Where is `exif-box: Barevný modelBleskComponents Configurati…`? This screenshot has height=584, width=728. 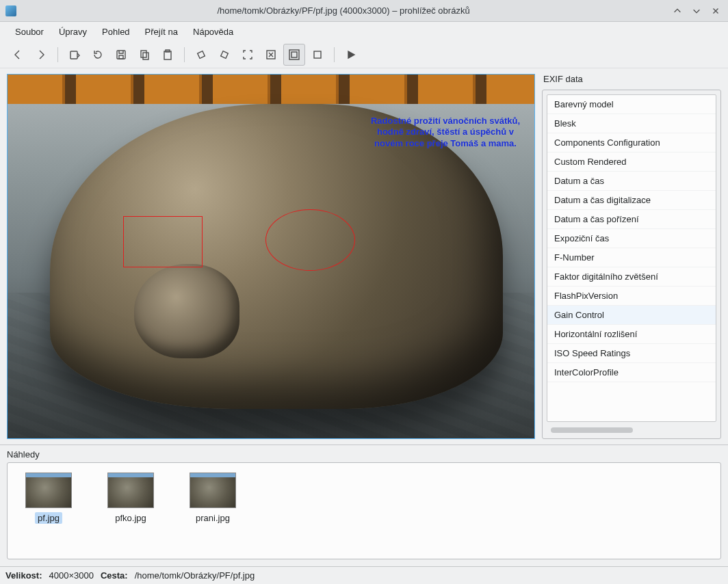
exif-box: Barevný modelBleskComponents Configurati… is located at coordinates (632, 264).